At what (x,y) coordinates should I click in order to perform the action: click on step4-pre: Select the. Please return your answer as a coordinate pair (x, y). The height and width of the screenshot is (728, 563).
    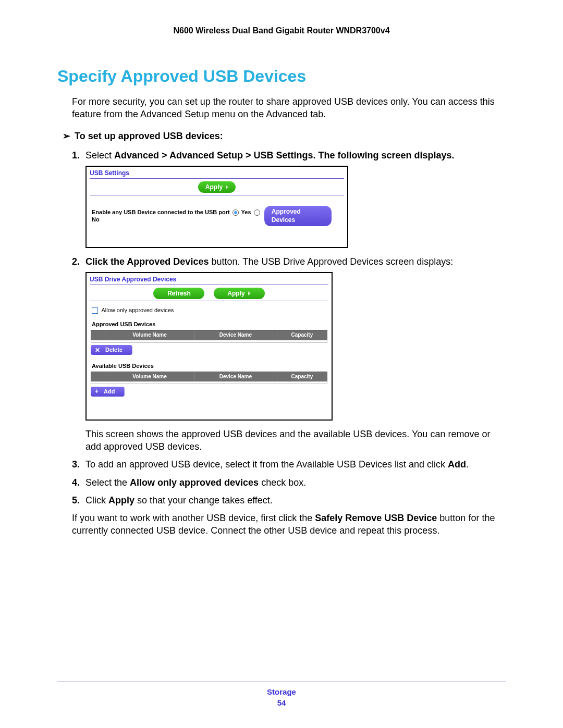
    Looking at the image, I should click on (107, 483).